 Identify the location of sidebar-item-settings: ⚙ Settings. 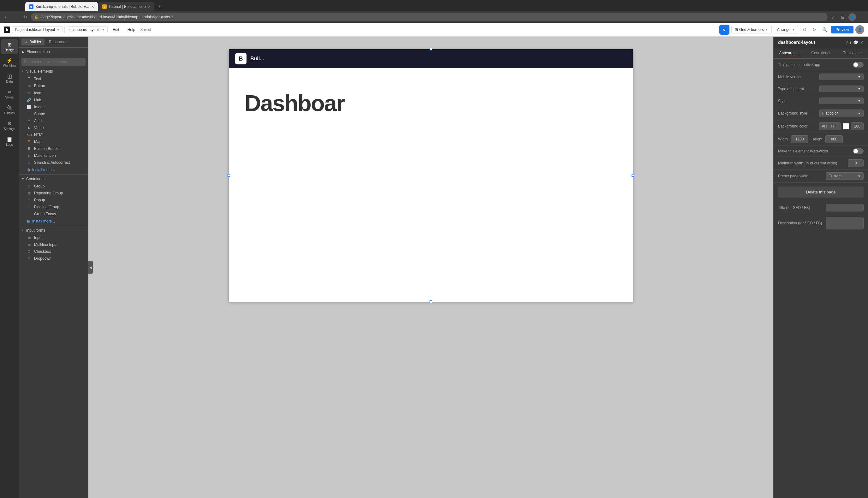
(10, 126).